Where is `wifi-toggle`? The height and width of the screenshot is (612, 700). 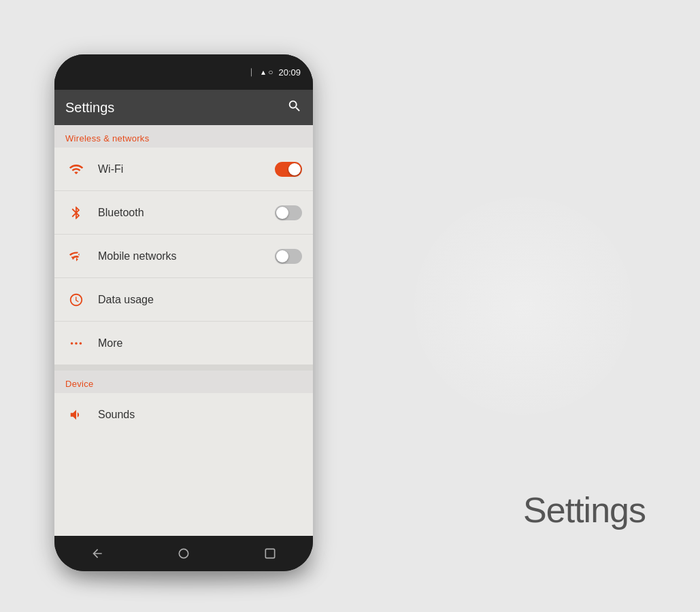 wifi-toggle is located at coordinates (288, 169).